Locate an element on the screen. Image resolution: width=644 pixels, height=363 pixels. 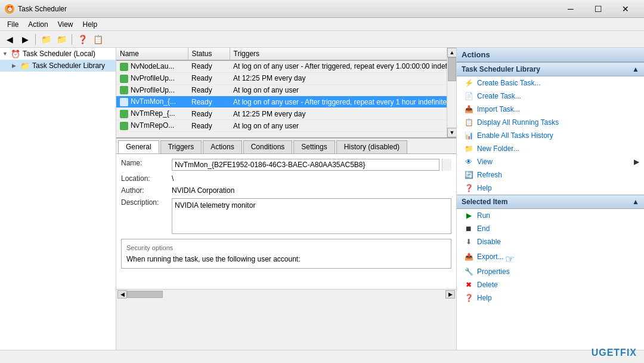
enable-history-icon: 📊 is located at coordinates (469, 136).